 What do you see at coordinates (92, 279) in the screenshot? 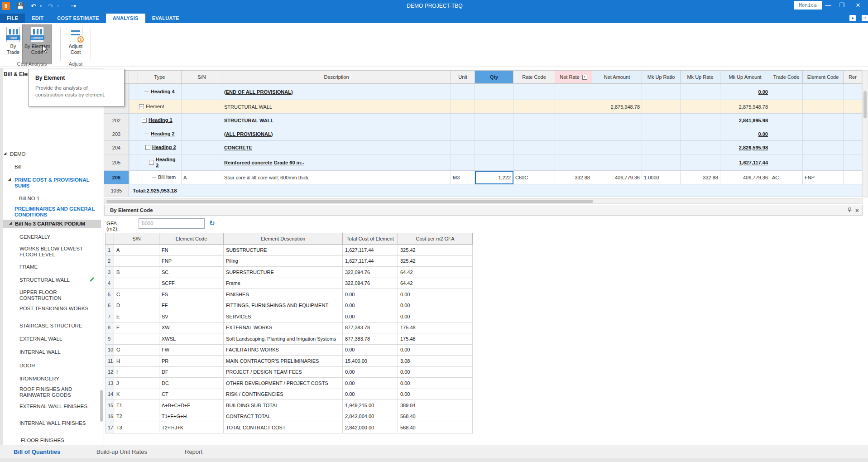
I see `edit-pencil-icon` at bounding box center [92, 279].